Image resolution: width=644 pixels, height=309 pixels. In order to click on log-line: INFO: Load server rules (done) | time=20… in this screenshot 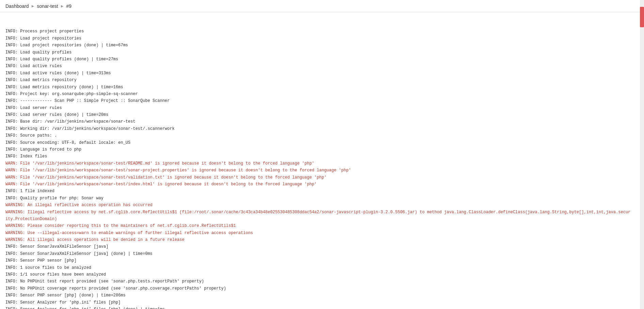, I will do `click(318, 115)`.